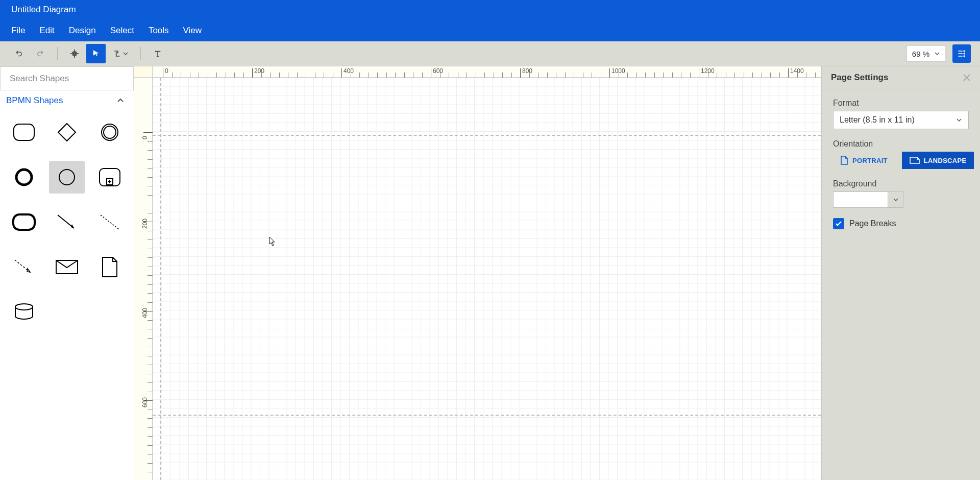  I want to click on ruler-vertical: 0200400600, so click(143, 279).